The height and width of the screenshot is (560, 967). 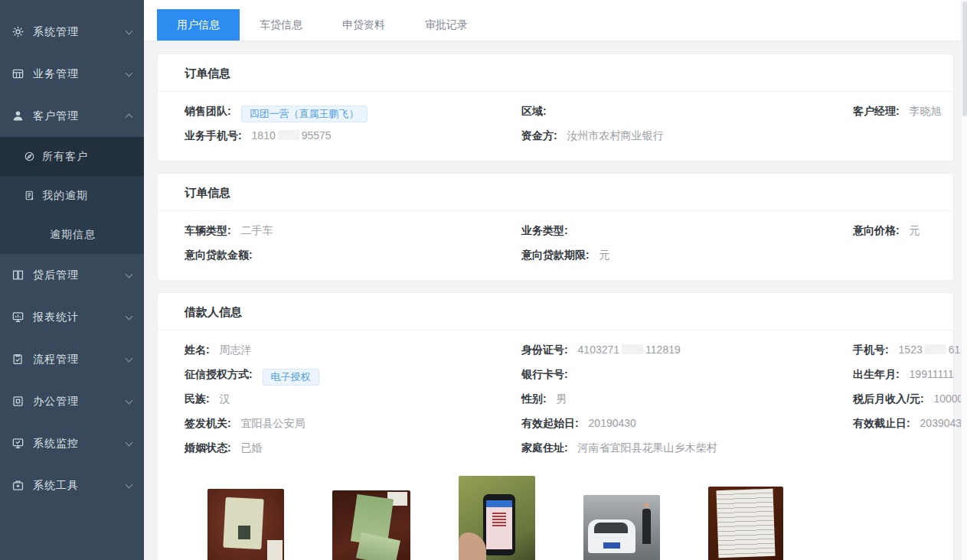 What do you see at coordinates (964, 280) in the screenshot?
I see `vertical-scrollbar` at bounding box center [964, 280].